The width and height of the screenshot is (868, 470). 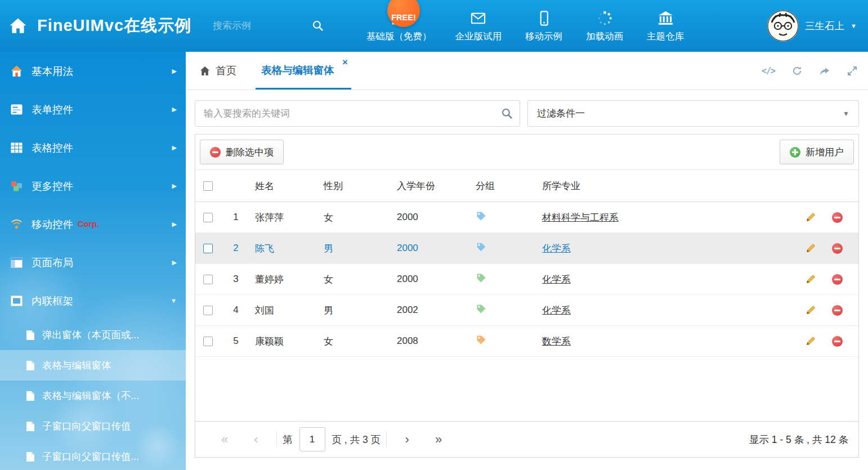 What do you see at coordinates (96, 26) in the screenshot?
I see `brand: FineUIMvc在线示例` at bounding box center [96, 26].